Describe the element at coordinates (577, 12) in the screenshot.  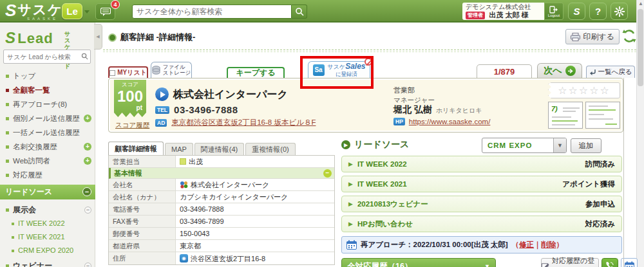
I see `saaske-home-button: S` at that location.